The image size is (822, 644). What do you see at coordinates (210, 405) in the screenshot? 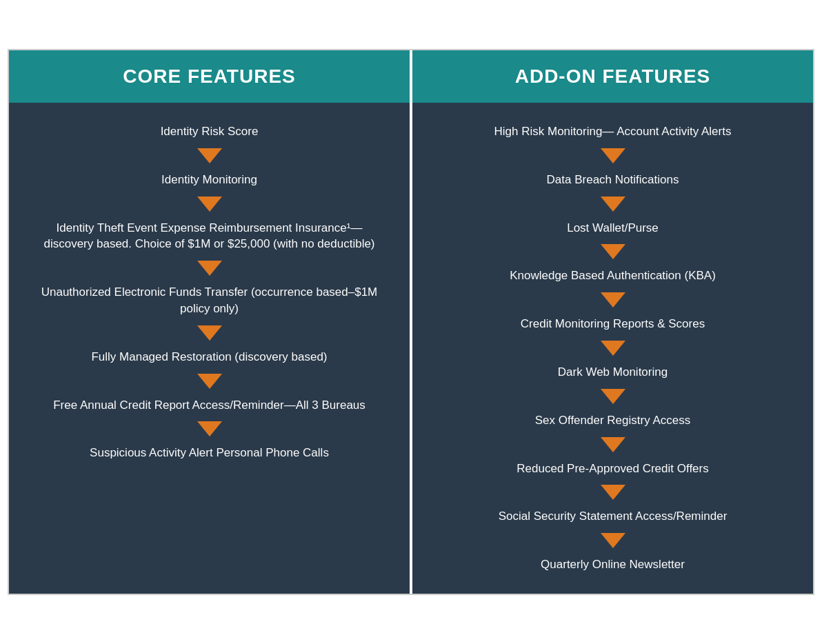
I see `core-feature-6: Free Annual Credit Report Access/Reminde…` at bounding box center [210, 405].